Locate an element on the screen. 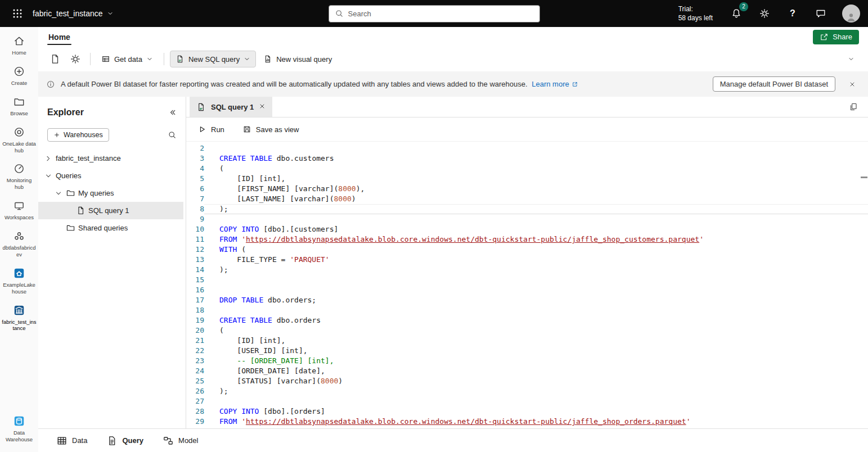 The width and height of the screenshot is (868, 452). tree-item-label: Queries is located at coordinates (69, 175).